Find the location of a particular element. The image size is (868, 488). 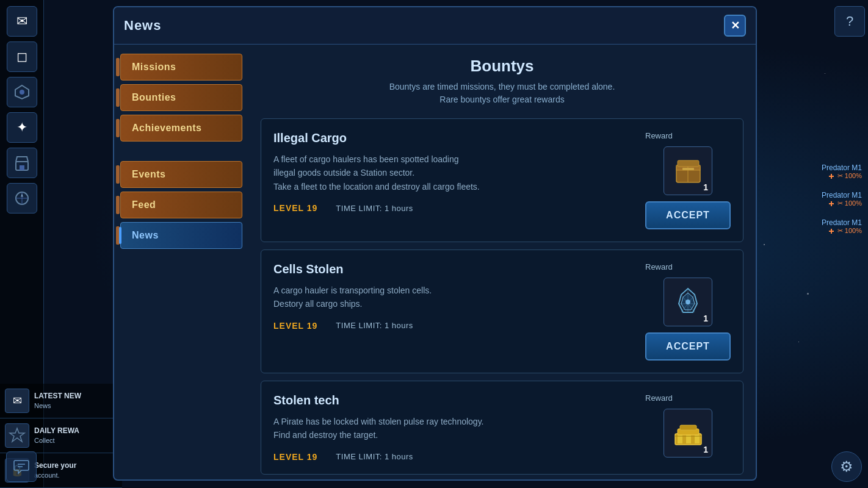

nav-item-missions: Missions is located at coordinates (181, 67).